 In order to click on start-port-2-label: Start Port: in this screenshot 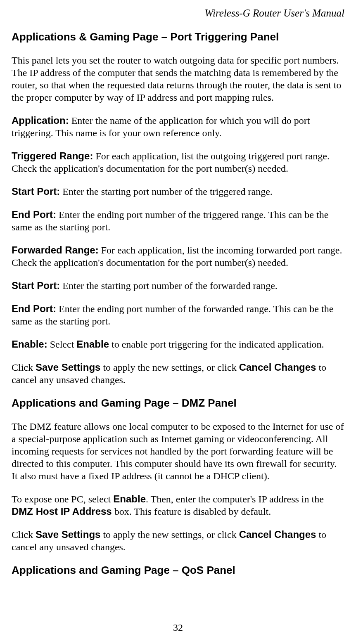, I will do `click(36, 286)`.